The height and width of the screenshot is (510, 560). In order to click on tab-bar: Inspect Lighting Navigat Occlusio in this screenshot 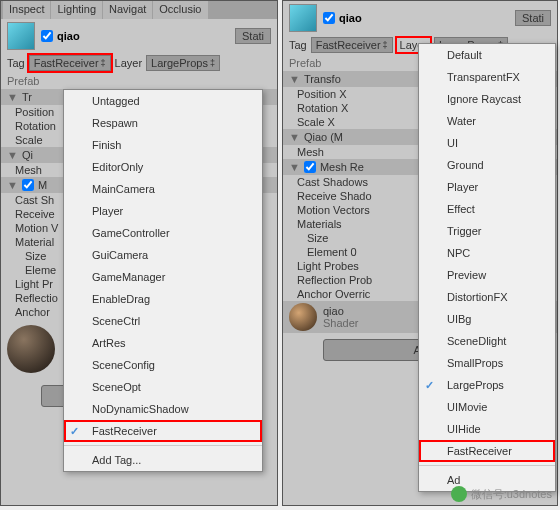, I will do `click(139, 10)`.